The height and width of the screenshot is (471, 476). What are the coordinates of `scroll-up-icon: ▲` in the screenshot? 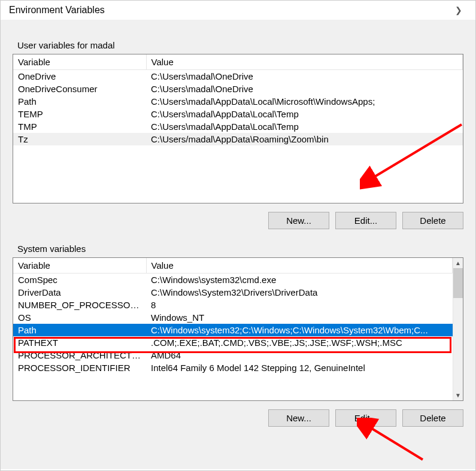 It's located at (458, 263).